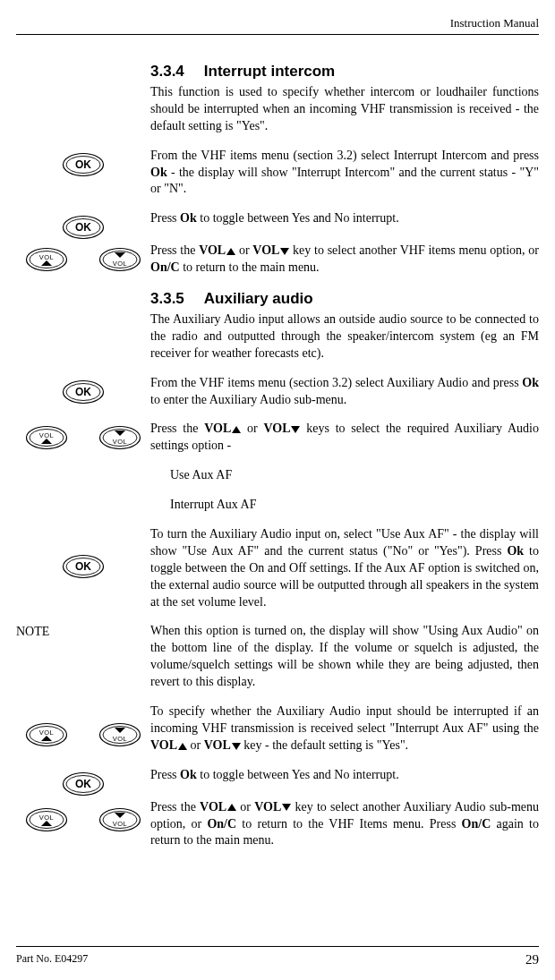 The image size is (555, 980). I want to click on page-header: Instruction Manual, so click(278, 25).